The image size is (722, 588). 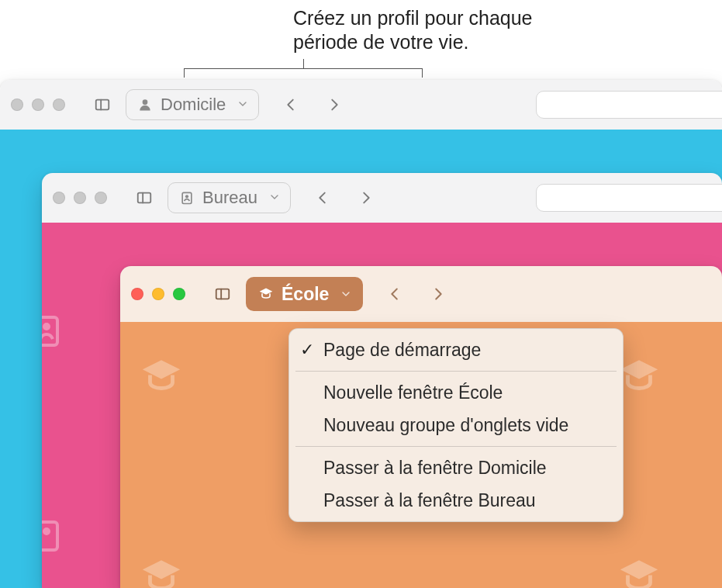 I want to click on menu-item-label: Nouvelle fenêtre École, so click(x=413, y=393).